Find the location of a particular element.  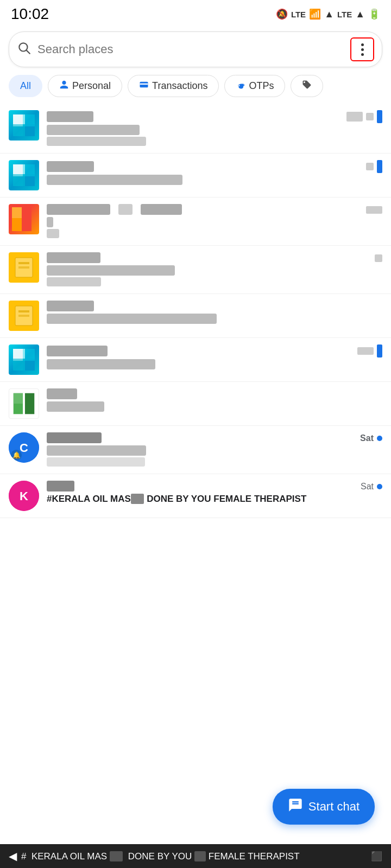

email-item: ████ ██ ██ █ ██████ ████ ██████ ███ ██ █… is located at coordinates (195, 129).